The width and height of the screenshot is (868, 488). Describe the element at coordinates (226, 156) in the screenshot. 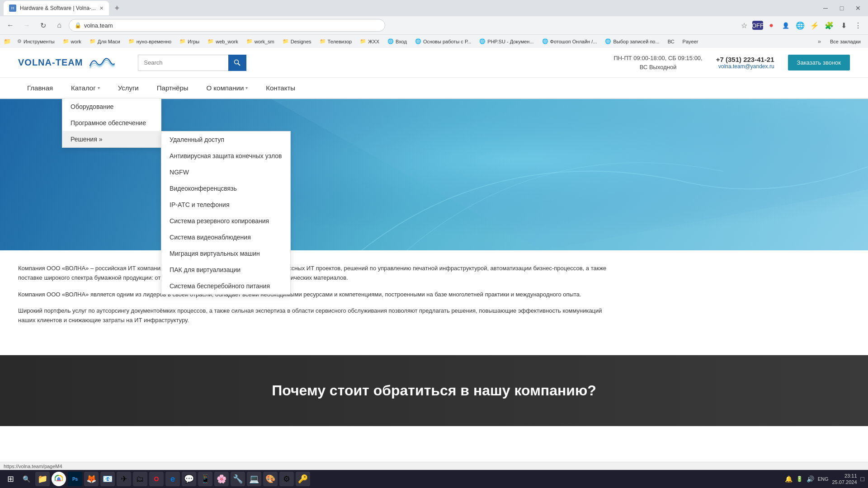

I see `subdropdown-item-антивирус: Антивирусная защита конечных узлов` at that location.